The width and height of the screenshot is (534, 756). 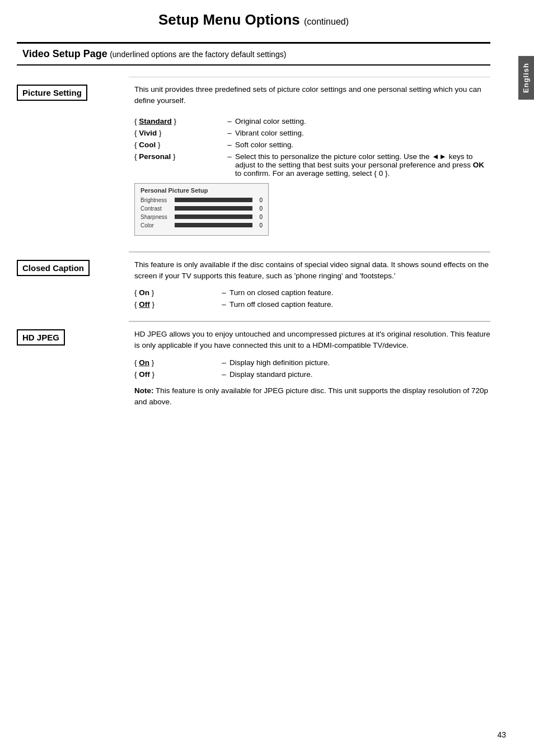 What do you see at coordinates (254, 54) in the screenshot?
I see `section-header: Video Setup Page (underlined options are…` at bounding box center [254, 54].